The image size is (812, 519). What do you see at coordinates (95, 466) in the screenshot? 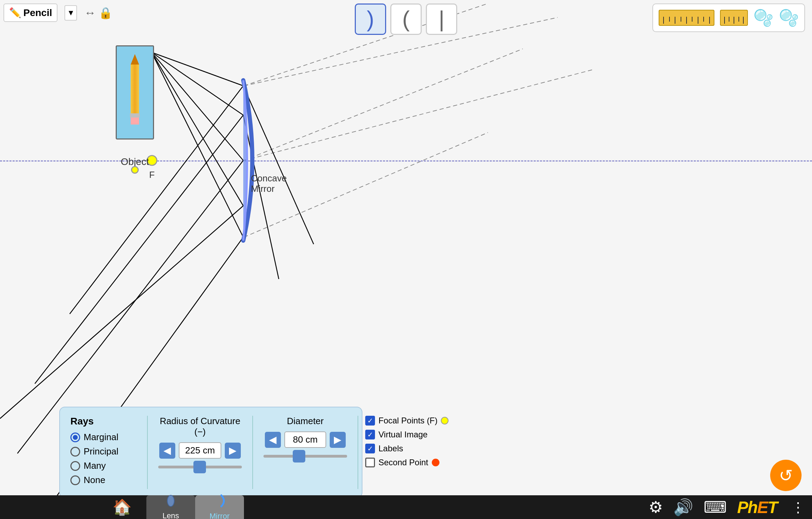
I see `radio-many-label: Many` at bounding box center [95, 466].